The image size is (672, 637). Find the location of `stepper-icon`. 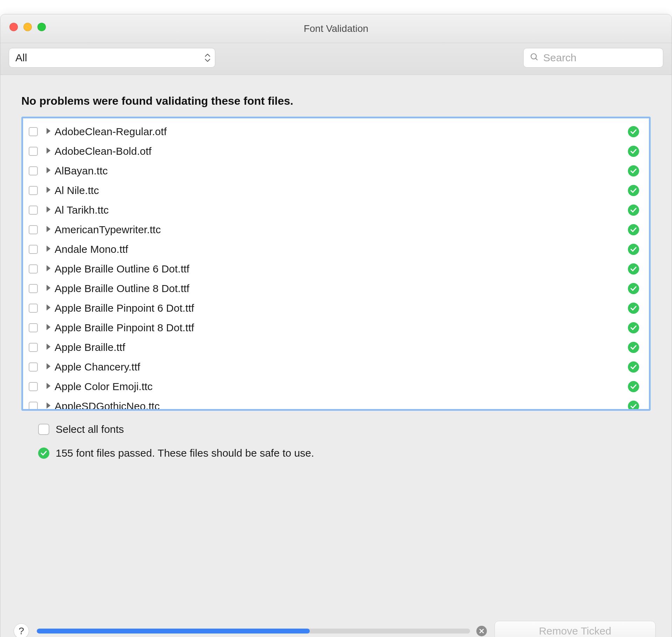

stepper-icon is located at coordinates (208, 58).